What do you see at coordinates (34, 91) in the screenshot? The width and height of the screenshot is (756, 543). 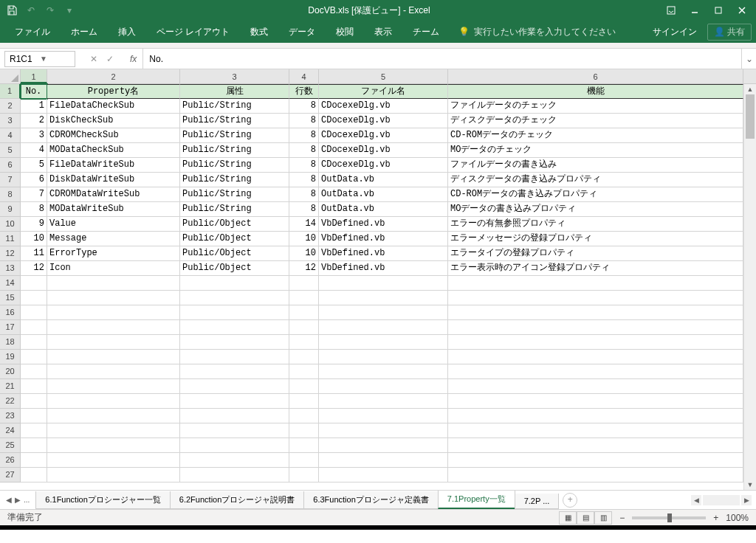 I see `cell: No.` at bounding box center [34, 91].